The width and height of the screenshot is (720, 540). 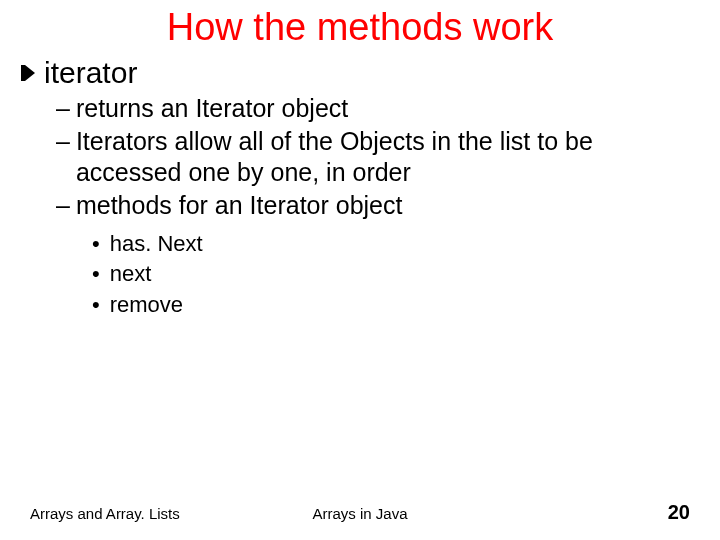 What do you see at coordinates (378, 158) in the screenshot?
I see `bullet-level2: – Iterators allow all of the Objects in …` at bounding box center [378, 158].